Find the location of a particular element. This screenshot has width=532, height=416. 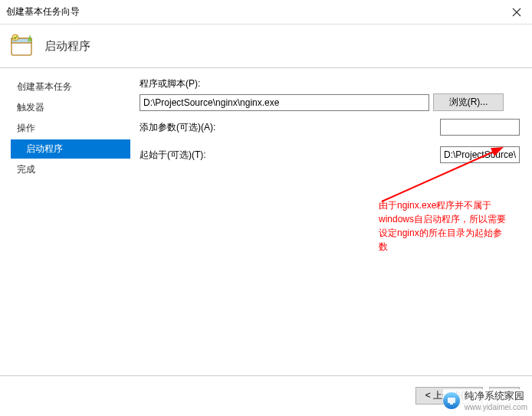

annotation-text: 由于nginx.exe程序并不属于windows自启动程序，所以需要设定ngin… is located at coordinates (444, 226).